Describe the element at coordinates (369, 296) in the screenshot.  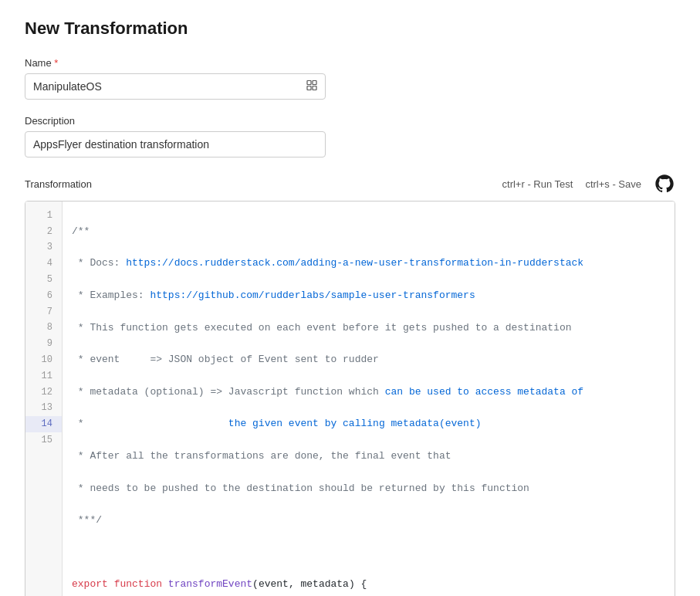
I see `code-line-3: * Examples: https://github.com/rudderlab…` at that location.